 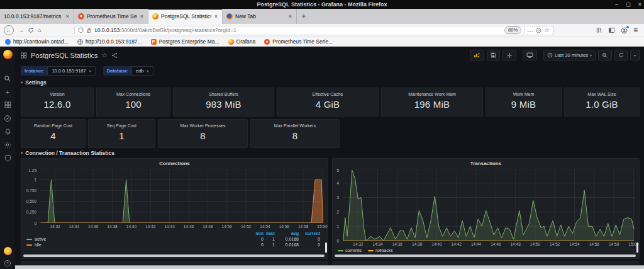 What do you see at coordinates (628, 4) in the screenshot?
I see `maximize-button: ◻` at bounding box center [628, 4].